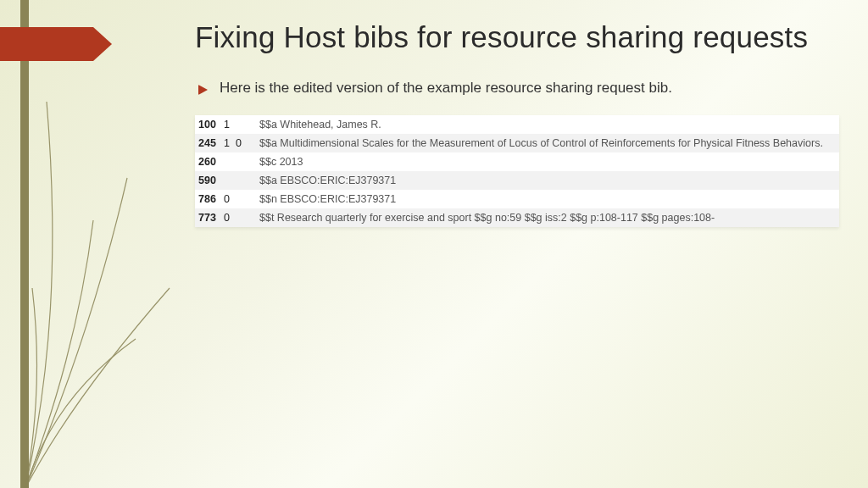 The width and height of the screenshot is (868, 488). What do you see at coordinates (211, 218) in the screenshot?
I see `marc-tag: 773` at bounding box center [211, 218].